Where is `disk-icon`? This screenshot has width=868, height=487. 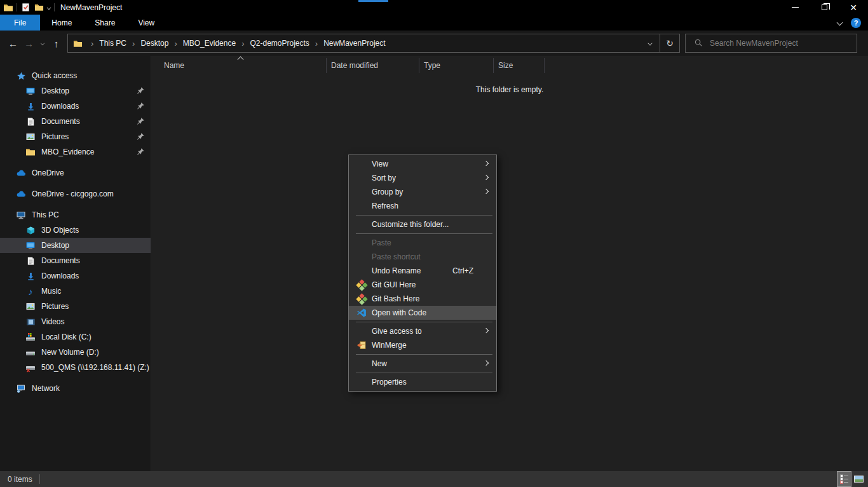
disk-icon is located at coordinates (31, 352).